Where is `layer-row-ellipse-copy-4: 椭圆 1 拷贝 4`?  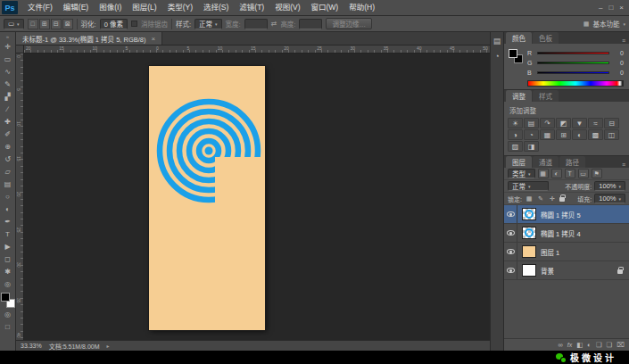
layer-row-ellipse-copy-4: 椭圆 1 拷贝 4 is located at coordinates (567, 234).